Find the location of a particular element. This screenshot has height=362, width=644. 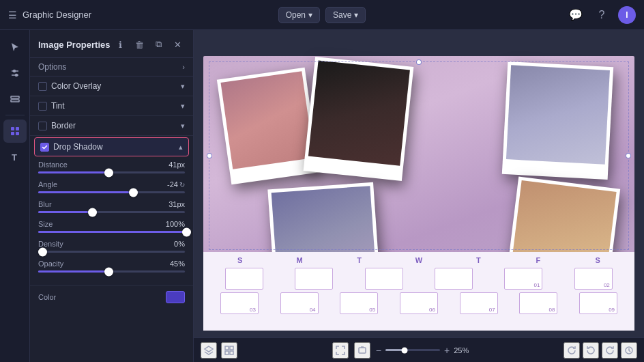

zoom-in-button: + is located at coordinates (447, 350).